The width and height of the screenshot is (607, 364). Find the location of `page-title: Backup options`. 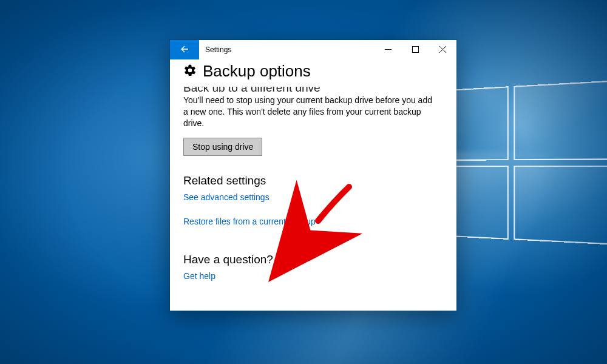

page-title: Backup options is located at coordinates (257, 72).